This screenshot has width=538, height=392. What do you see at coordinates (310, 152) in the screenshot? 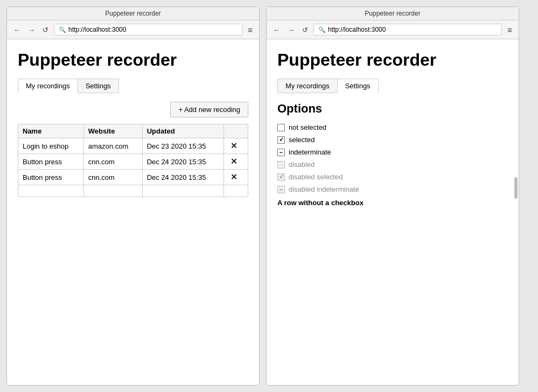
I see `option-indeterminate-label: indeterminate` at bounding box center [310, 152].